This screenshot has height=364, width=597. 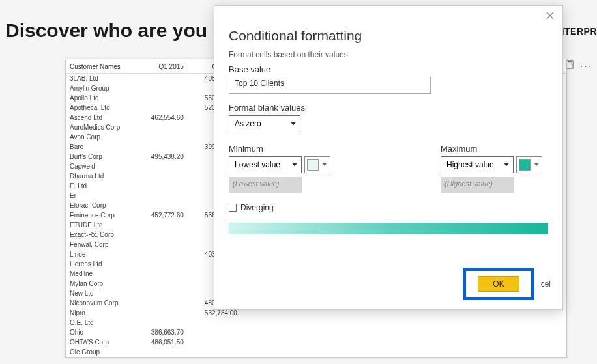 What do you see at coordinates (265, 185) in the screenshot?
I see `minimum-input-disabled: (Lowest value)` at bounding box center [265, 185].